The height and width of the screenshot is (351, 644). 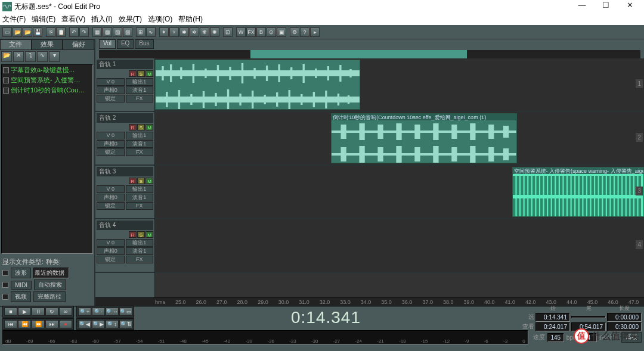 What do you see at coordinates (141, 181) in the screenshot?
I see `track3-solo: S` at bounding box center [141, 181].